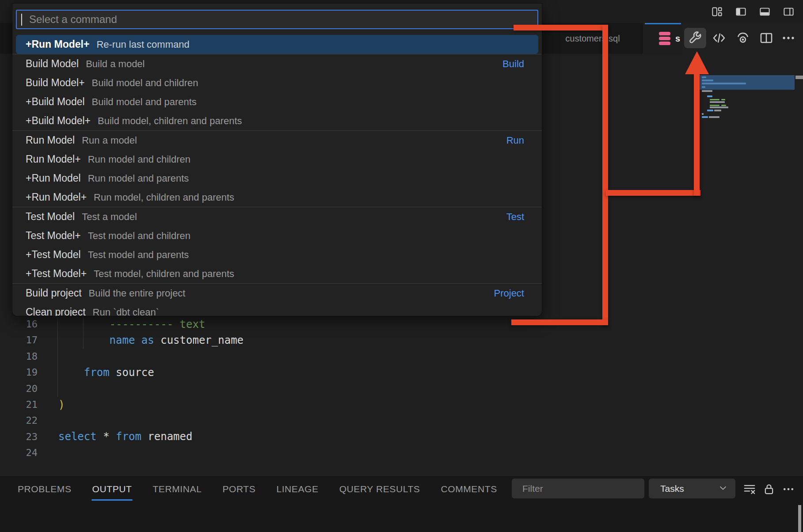  What do you see at coordinates (277, 255) in the screenshot?
I see `palette-item: +Test ModelTest model and parents` at bounding box center [277, 255].